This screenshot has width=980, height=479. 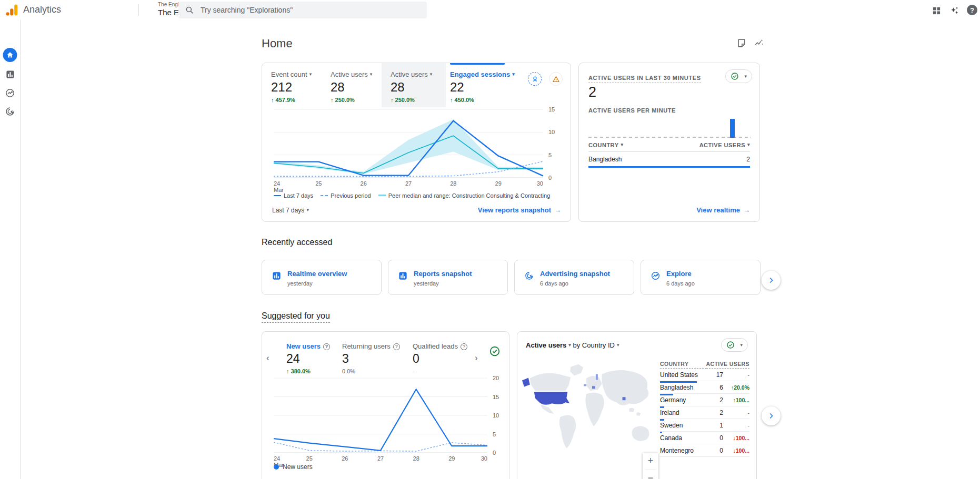 What do you see at coordinates (590, 415) in the screenshot?
I see `world-map: + − Map Data ©2026 Terms` at bounding box center [590, 415].